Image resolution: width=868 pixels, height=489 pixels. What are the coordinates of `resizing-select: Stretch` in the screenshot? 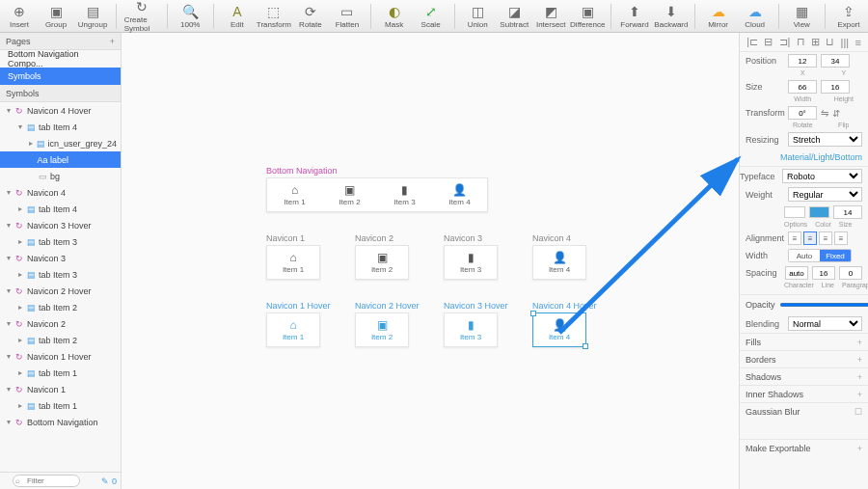 It's located at (826, 139).